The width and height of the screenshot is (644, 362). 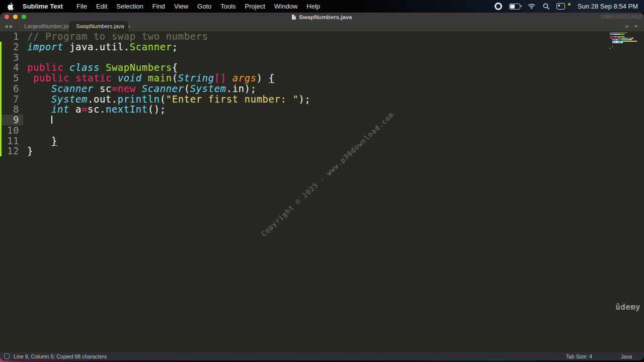 I want to click on line-number-11: 11, so click(x=12, y=141).